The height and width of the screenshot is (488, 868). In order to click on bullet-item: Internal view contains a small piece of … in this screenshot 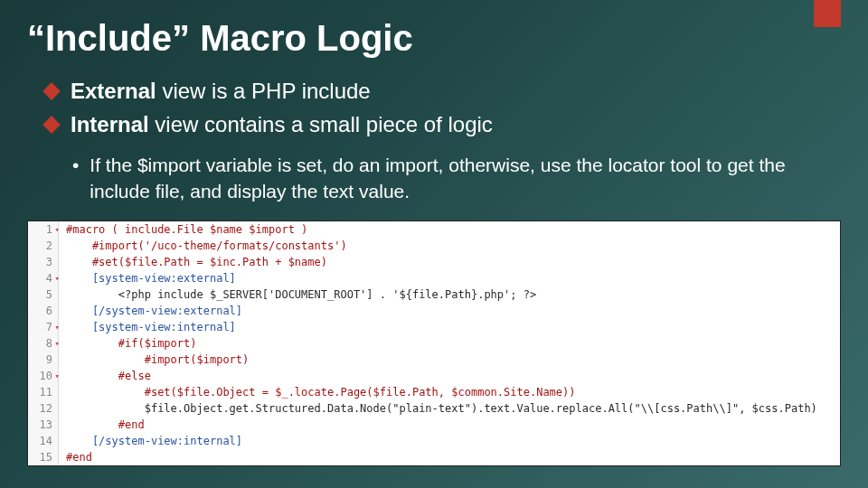, I will do `click(443, 125)`.